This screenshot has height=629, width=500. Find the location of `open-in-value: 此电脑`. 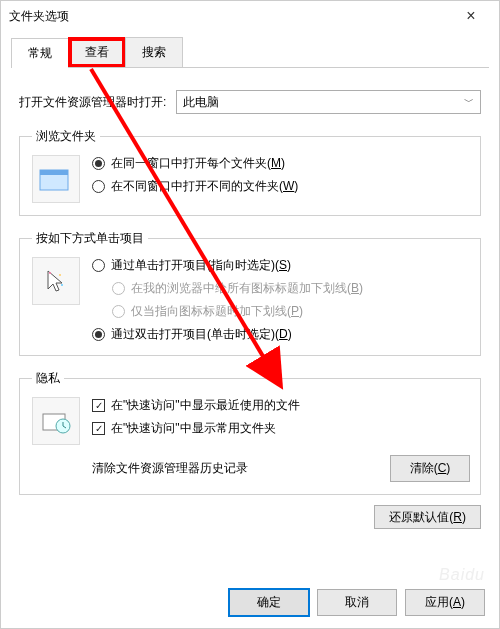

open-in-value: 此电脑 is located at coordinates (201, 102).